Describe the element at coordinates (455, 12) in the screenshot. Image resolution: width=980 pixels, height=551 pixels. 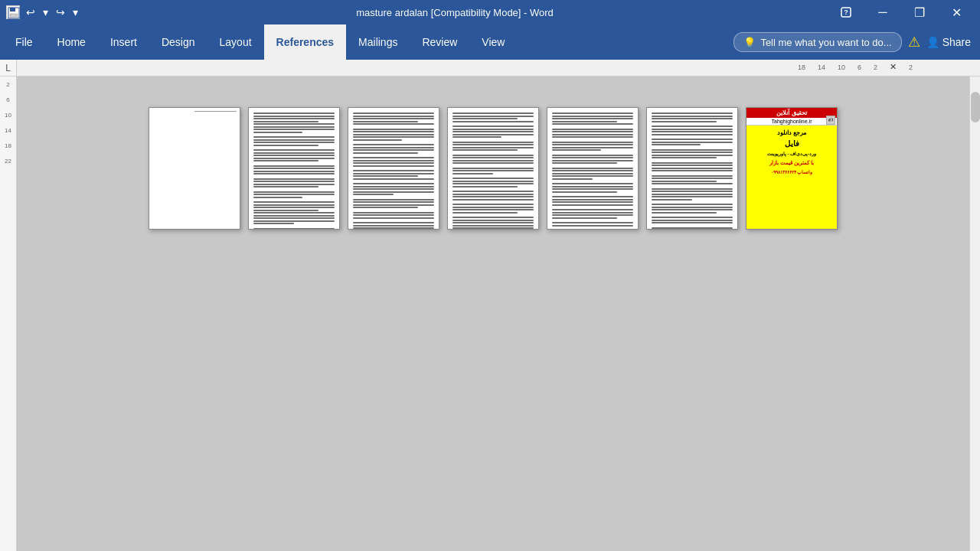
I see `title-bar-title: masture ardalan [Compatibility Mode] - W…` at that location.